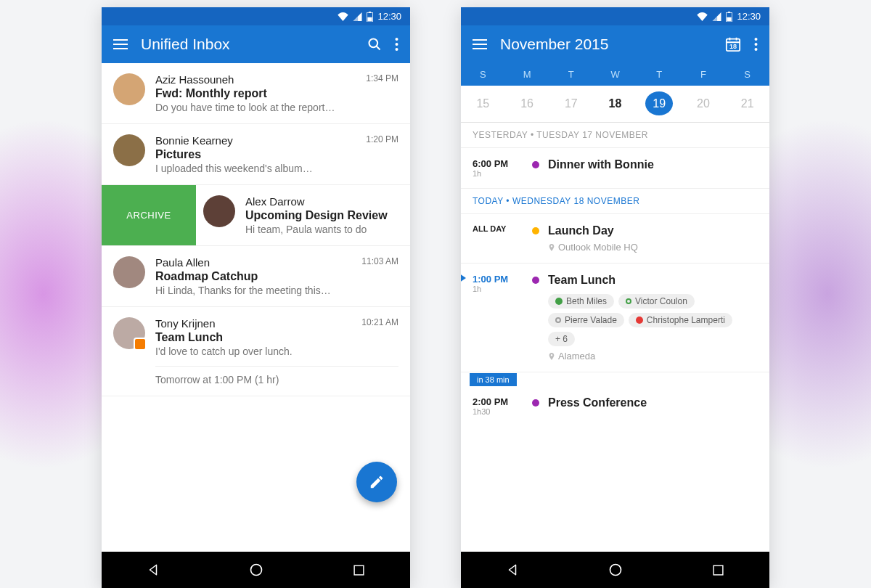 The width and height of the screenshot is (871, 588). Describe the element at coordinates (382, 141) in the screenshot. I see `time: 1:20 PM` at that location.